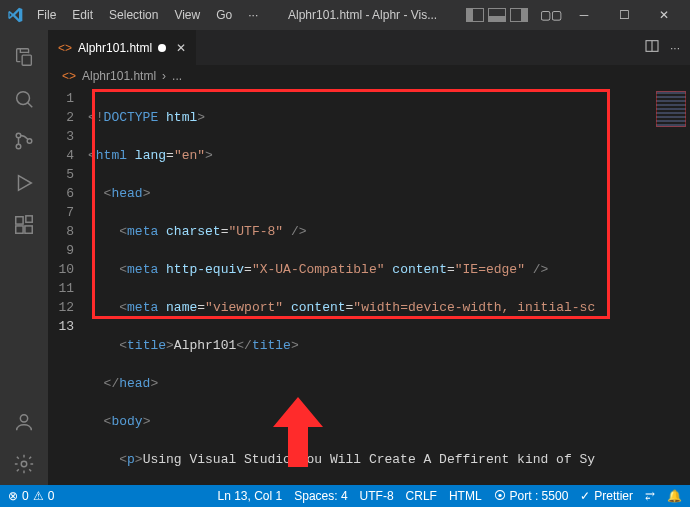 This screenshot has width=690, height=507. What do you see at coordinates (164, 76) in the screenshot?
I see `breadcrumb-sep: ›` at bounding box center [164, 76].